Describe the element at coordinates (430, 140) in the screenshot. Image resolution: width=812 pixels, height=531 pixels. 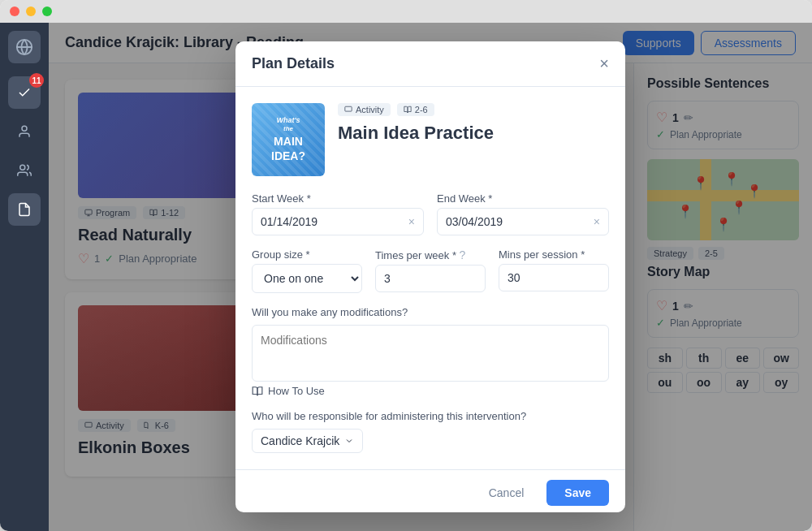
I see `plan-header: What's the MAIN IDEA?` at that location.